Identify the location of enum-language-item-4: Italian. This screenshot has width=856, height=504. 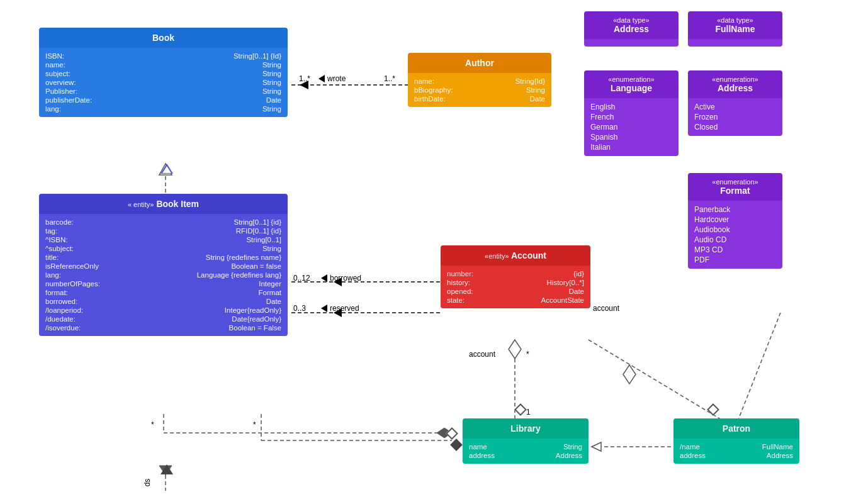
(631, 147).